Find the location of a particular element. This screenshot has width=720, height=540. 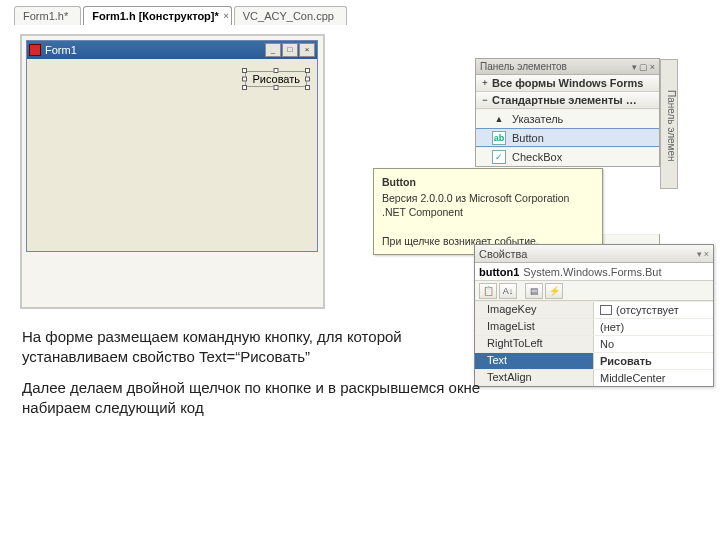

tab-form1-designer: Form1.h [Конструктор]*× is located at coordinates (158, 16).